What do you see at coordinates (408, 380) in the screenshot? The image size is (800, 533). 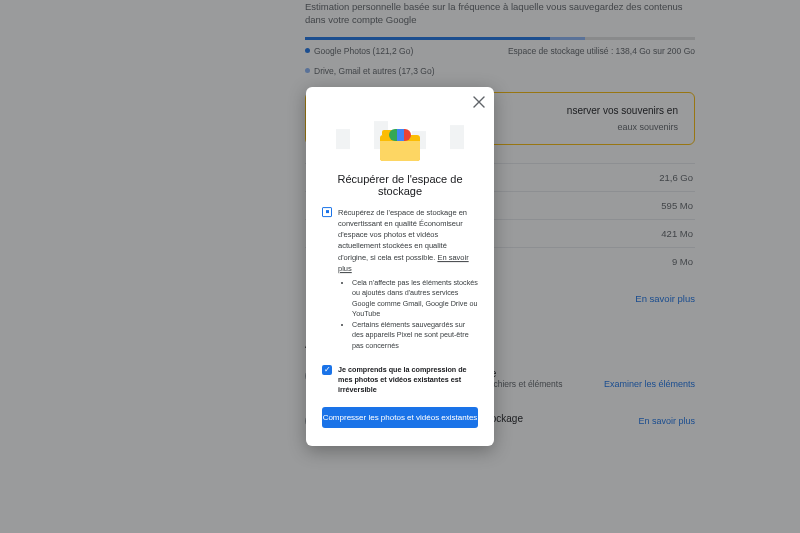 I see `checkbox-label: Je comprends que la compression de mes p…` at bounding box center [408, 380].